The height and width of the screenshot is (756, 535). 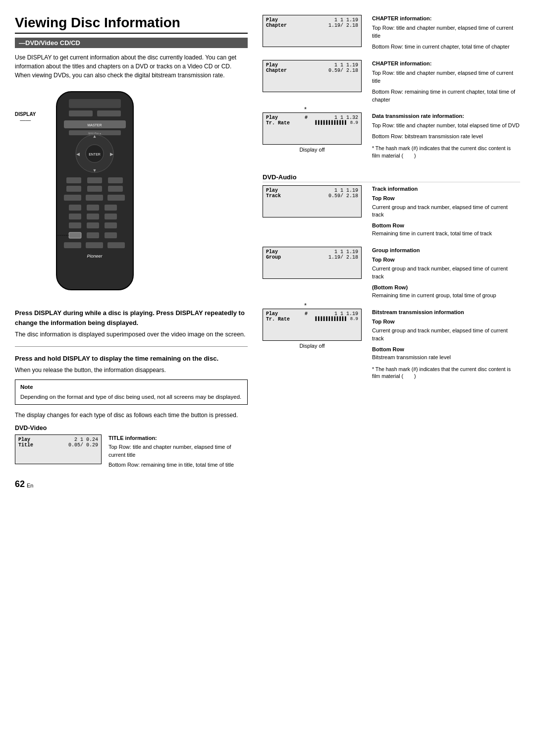 What do you see at coordinates (346, 252) in the screenshot?
I see `gr-row1-val: 1 1 1.19` at bounding box center [346, 252].